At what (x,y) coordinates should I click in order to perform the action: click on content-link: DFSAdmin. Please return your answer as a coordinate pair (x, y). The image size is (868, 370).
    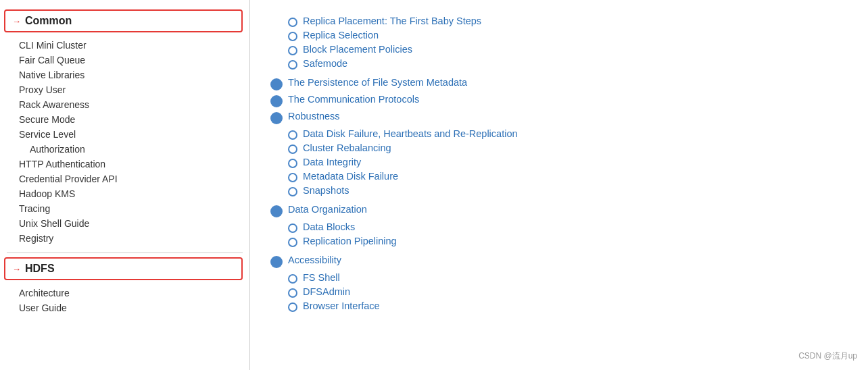
    Looking at the image, I should click on (327, 292).